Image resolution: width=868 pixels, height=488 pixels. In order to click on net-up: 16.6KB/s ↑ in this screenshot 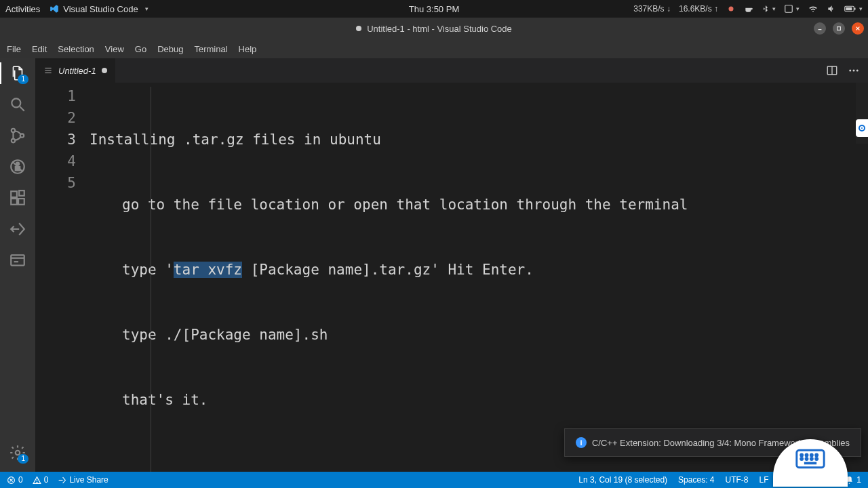, I will do `click(698, 9)`.